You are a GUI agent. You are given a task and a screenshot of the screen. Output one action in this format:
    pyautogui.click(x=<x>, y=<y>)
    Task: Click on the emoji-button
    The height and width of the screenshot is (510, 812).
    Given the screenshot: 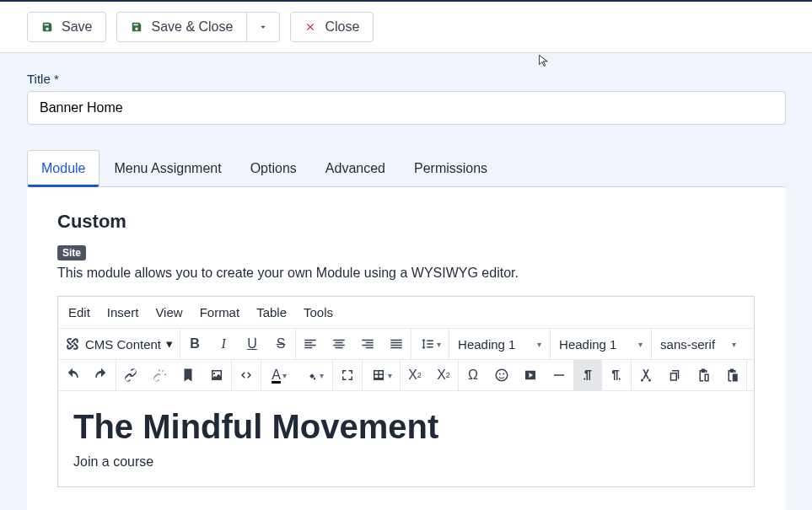 What is the action you would take?
    pyautogui.click(x=502, y=375)
    